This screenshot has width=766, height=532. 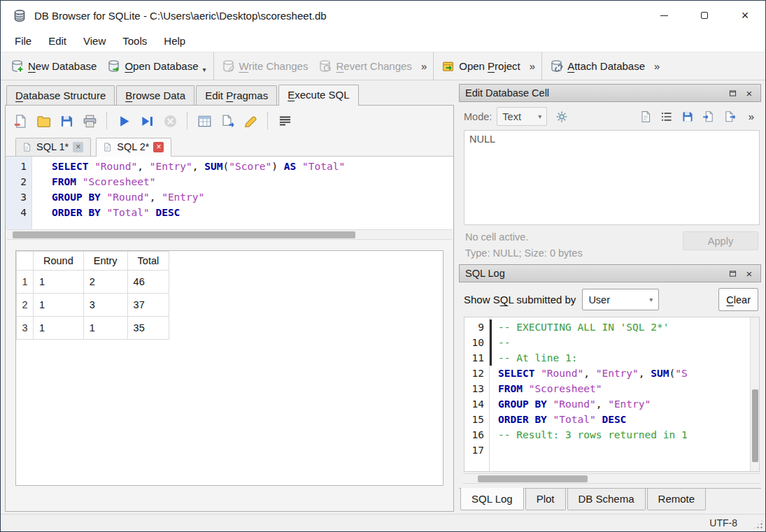 What do you see at coordinates (611, 178) in the screenshot?
I see `cell-editor-content: NULL` at bounding box center [611, 178].